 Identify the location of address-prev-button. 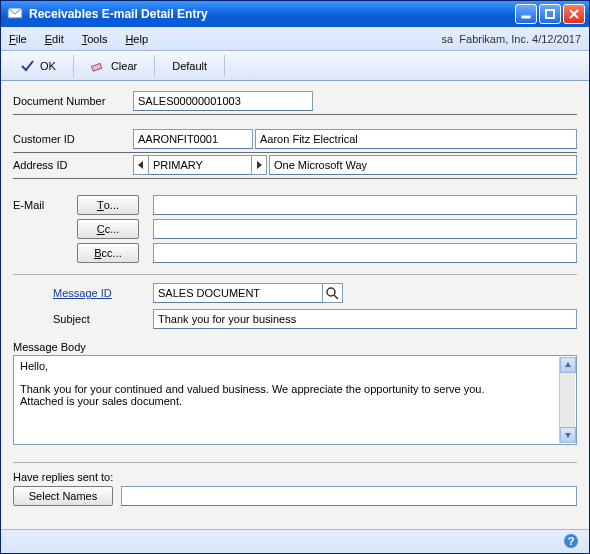
(141, 165).